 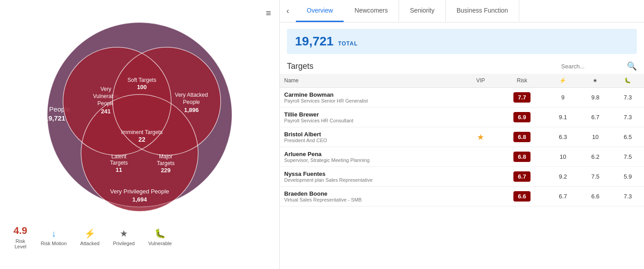 I want to click on table-row: Nyssa Fuentes Development plan Sales Rep…, so click(x=462, y=177).